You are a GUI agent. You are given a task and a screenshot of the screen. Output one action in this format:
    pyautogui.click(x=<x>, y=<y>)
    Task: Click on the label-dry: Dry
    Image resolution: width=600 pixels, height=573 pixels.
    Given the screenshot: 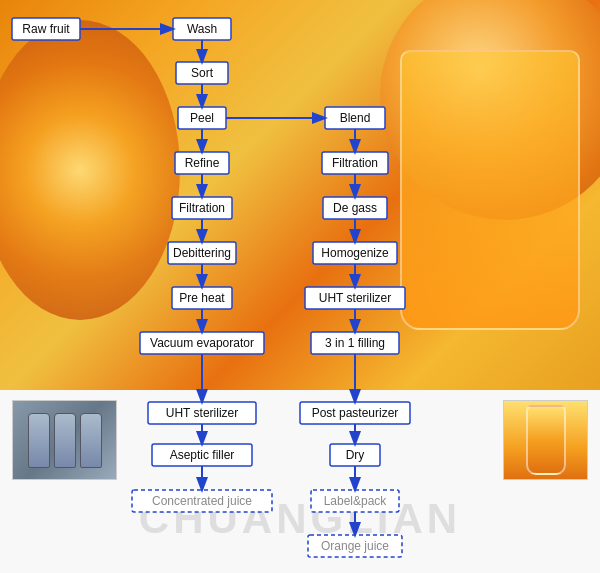 What is the action you would take?
    pyautogui.click(x=356, y=455)
    